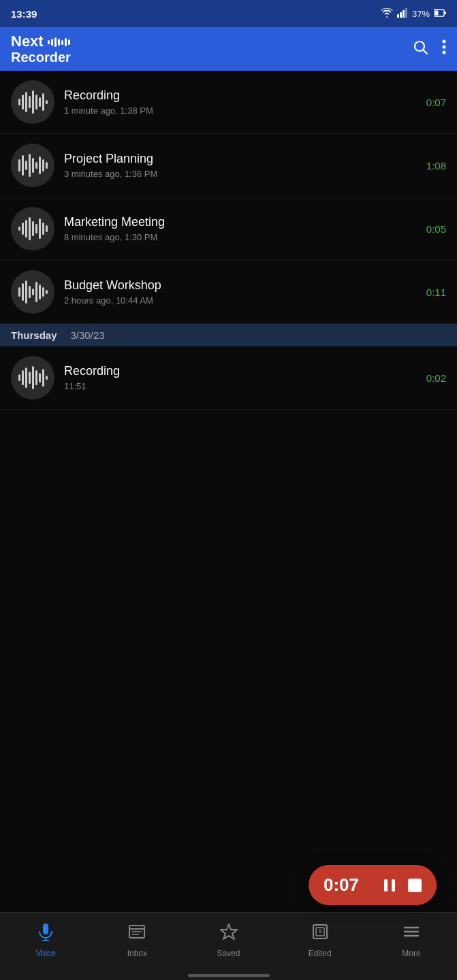 This screenshot has width=457, height=980. I want to click on recording-info-3: Marketing Meeting 8 minutes ago, 1:30 PM, so click(242, 229).